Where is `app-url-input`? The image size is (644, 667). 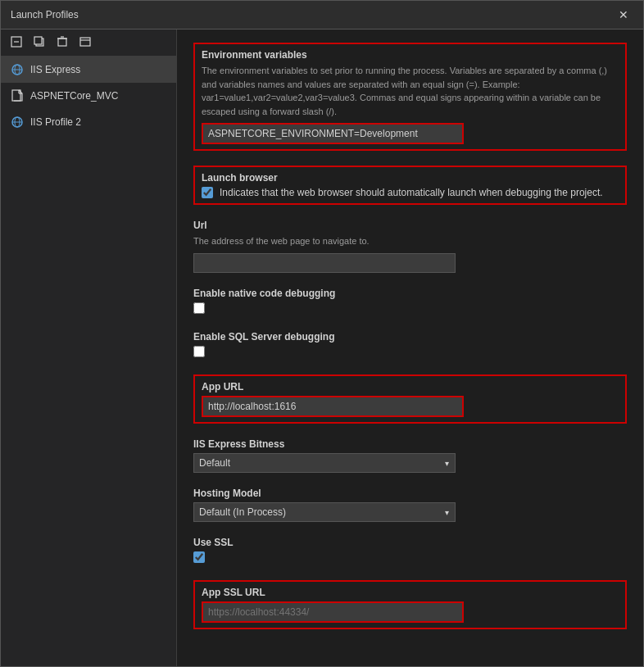 app-url-input is located at coordinates (333, 406).